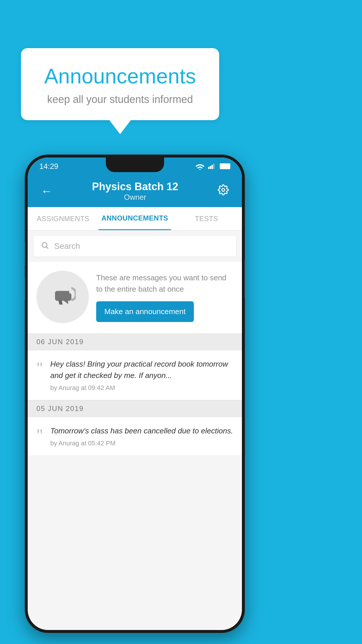 This screenshot has width=362, height=644. Describe the element at coordinates (63, 219) in the screenshot. I see `tab-assignments: ASSIGNMENTS` at that location.